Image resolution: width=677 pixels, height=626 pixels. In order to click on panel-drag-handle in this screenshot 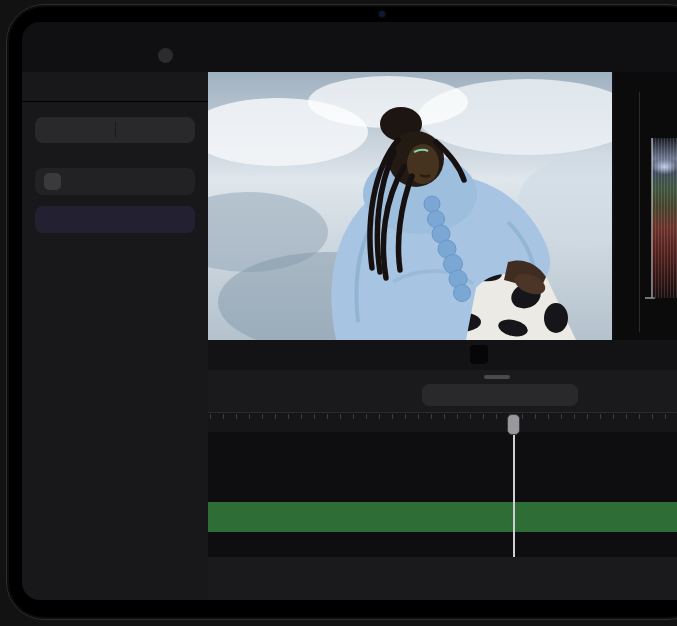, I will do `click(497, 377)`.